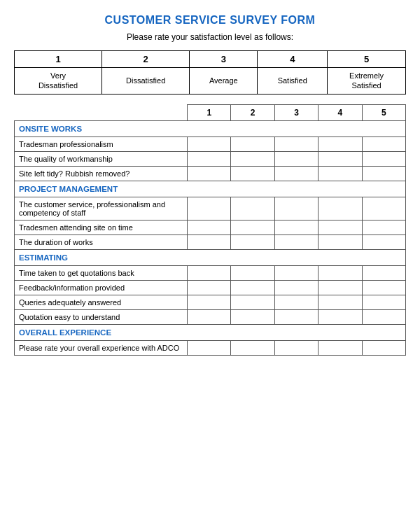  Describe the element at coordinates (101, 158) in the screenshot. I see `question-text-0-1: The quality of workmanship` at that location.